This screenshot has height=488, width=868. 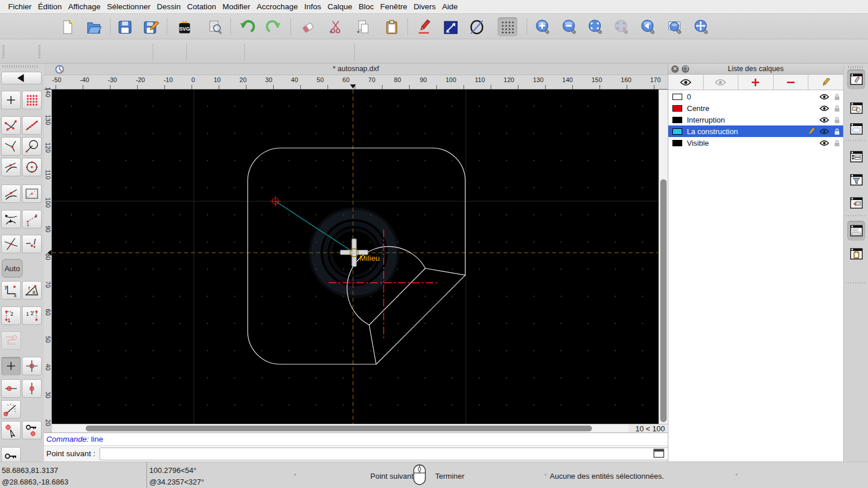 What do you see at coordinates (856, 129) in the screenshot?
I see `library-browser-dock-button` at bounding box center [856, 129].